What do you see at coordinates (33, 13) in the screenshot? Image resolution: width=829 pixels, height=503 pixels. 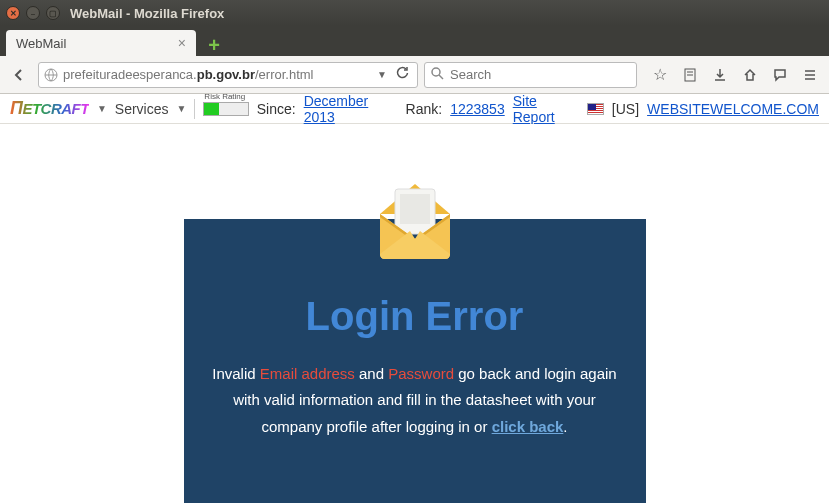 I see `window-minimize-button: –` at bounding box center [33, 13].